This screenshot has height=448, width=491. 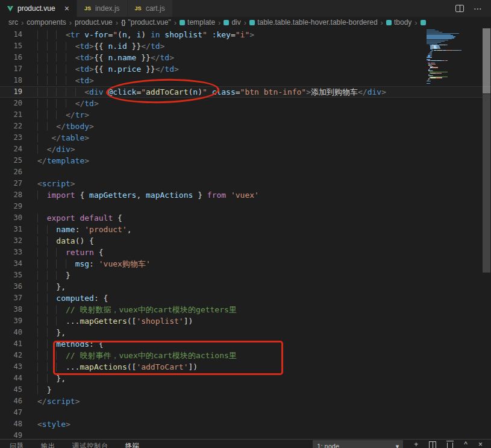 I want to click on breadcrumb-item-"product.vue": {}"product.vue", so click(x=146, y=22).